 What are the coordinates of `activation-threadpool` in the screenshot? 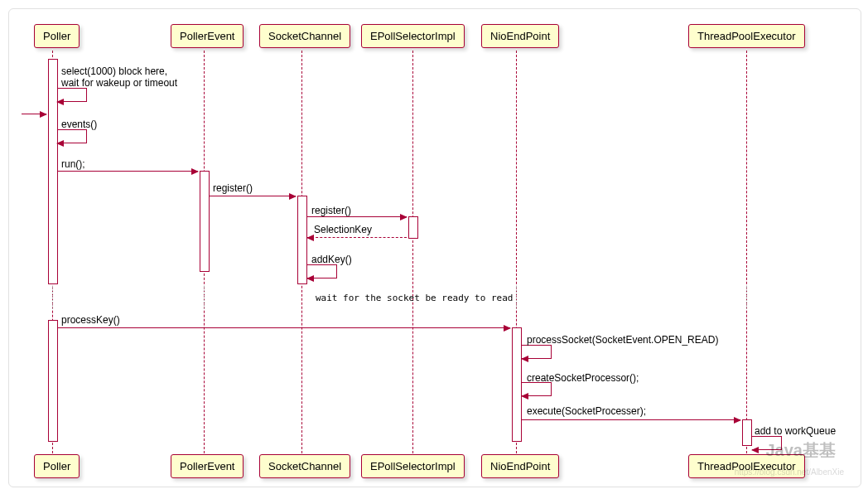 It's located at (747, 433).